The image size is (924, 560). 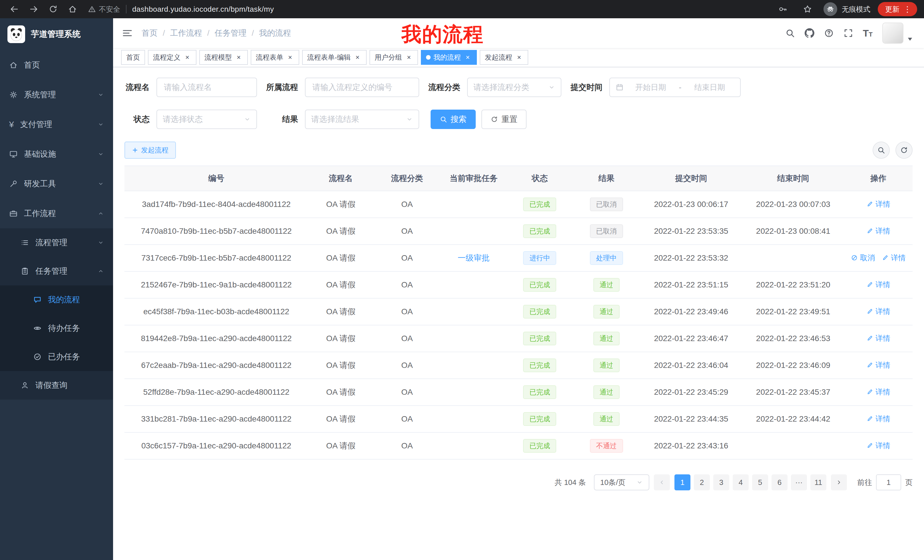 What do you see at coordinates (57, 357) in the screenshot?
I see `sidebar-item: 已办任务` at bounding box center [57, 357].